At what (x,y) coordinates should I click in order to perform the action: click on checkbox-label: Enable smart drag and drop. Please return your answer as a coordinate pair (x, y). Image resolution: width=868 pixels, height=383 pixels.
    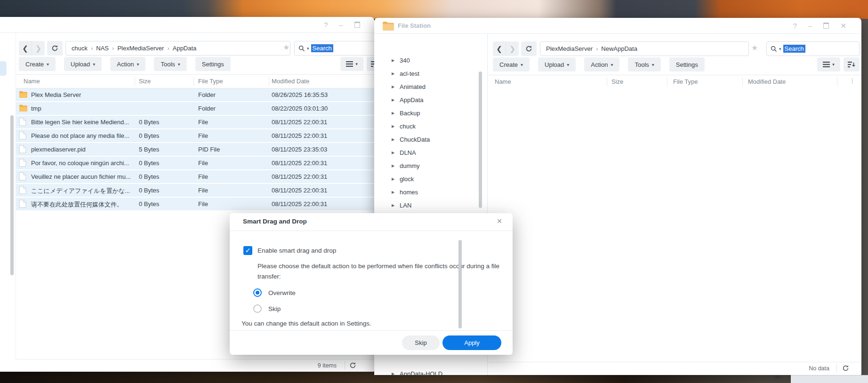
    Looking at the image, I should click on (297, 250).